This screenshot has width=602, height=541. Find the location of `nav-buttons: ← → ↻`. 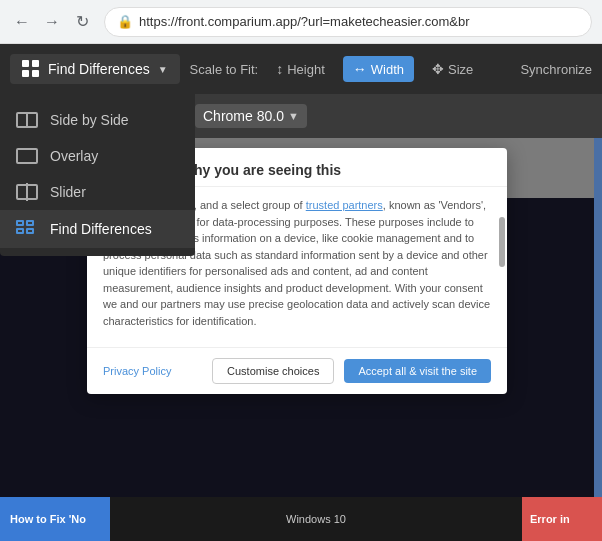

nav-buttons: ← → ↻ is located at coordinates (52, 22).